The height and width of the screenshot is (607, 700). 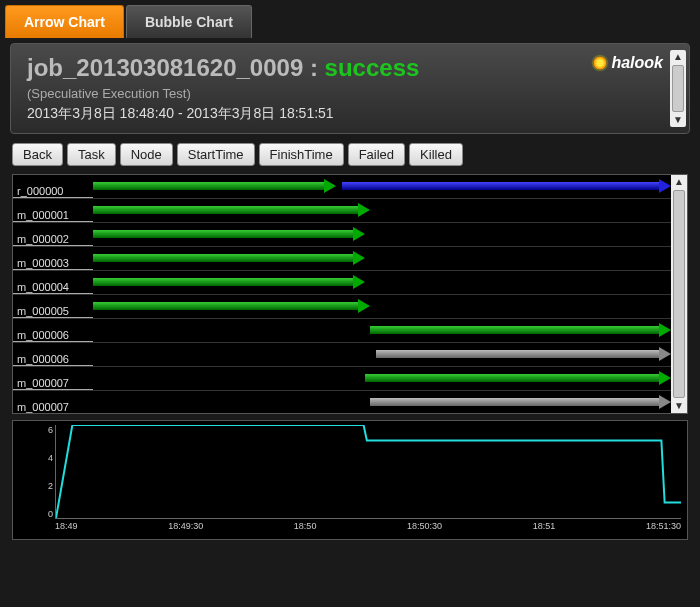 What do you see at coordinates (342, 211) in the screenshot?
I see `gantt-row: m_000001` at bounding box center [342, 211].